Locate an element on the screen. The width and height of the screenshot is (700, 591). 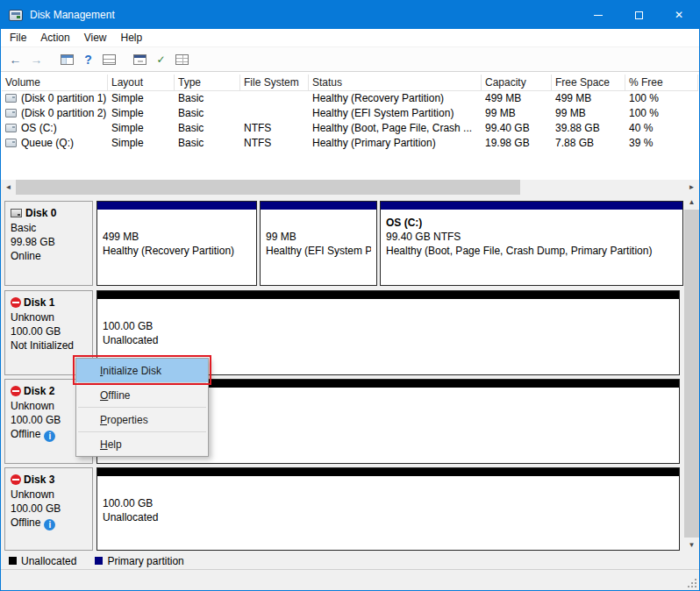
table-row: (Disk 0 partition 2) Simple Basic Health… is located at coordinates (350, 114).